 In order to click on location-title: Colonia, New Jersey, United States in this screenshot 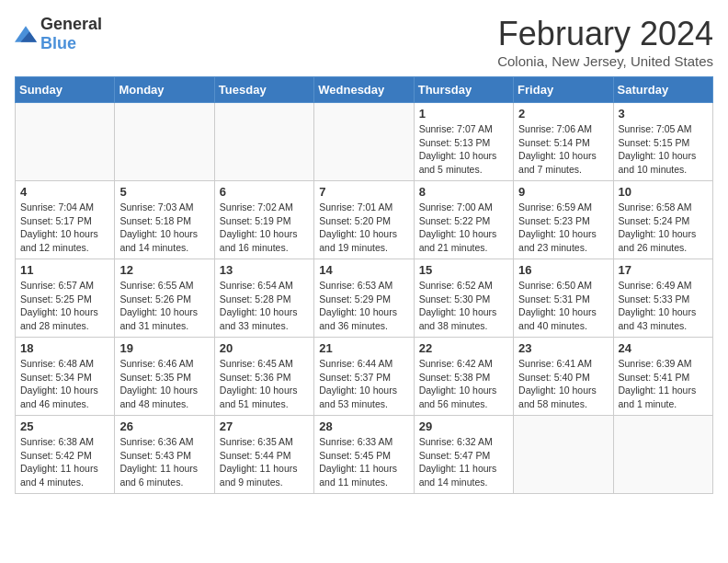, I will do `click(605, 61)`.